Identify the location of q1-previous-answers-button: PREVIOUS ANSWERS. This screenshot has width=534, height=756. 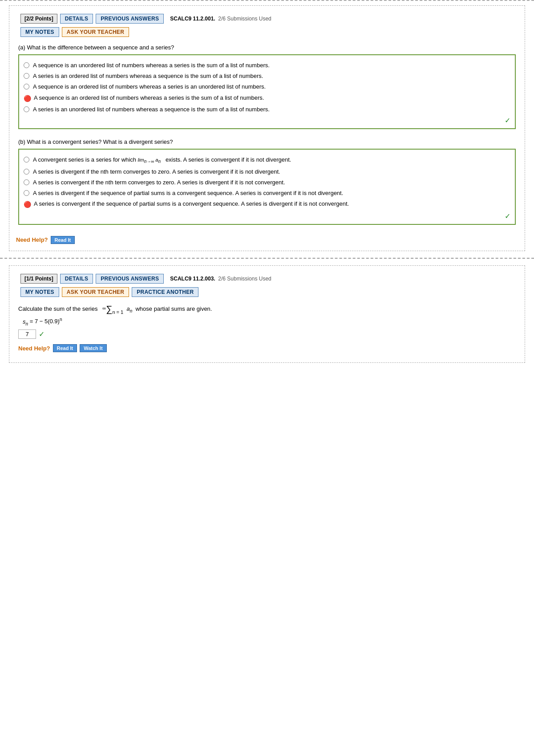
(130, 19).